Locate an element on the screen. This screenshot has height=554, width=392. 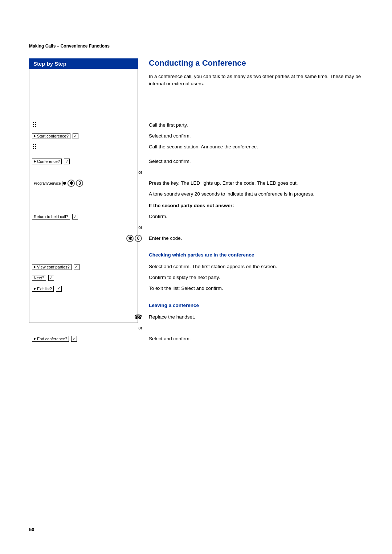
row-start-conf: Start conference? ✓ Select and confirm. is located at coordinates (196, 136).